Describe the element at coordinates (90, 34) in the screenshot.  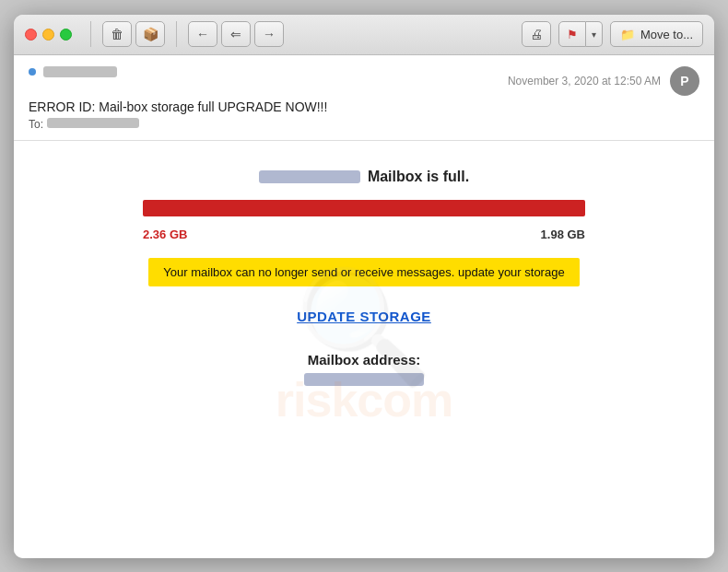
I see `separator` at that location.